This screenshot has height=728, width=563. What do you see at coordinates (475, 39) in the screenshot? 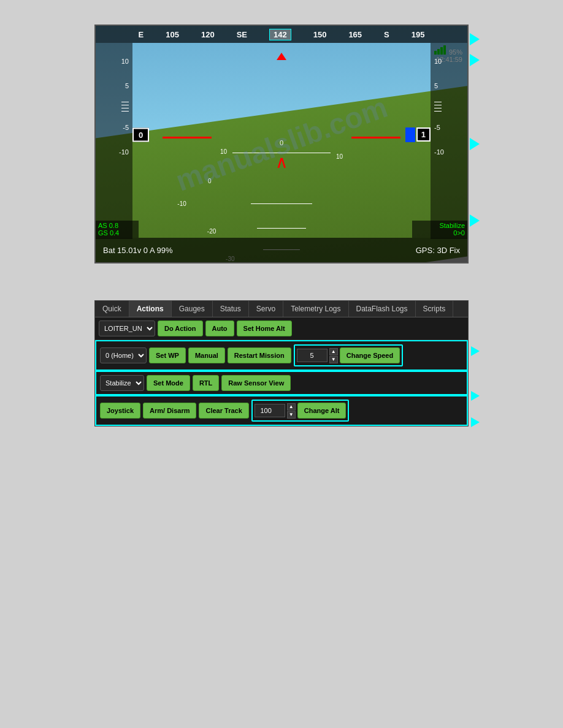
I see `hud-arrow-compass` at bounding box center [475, 39].